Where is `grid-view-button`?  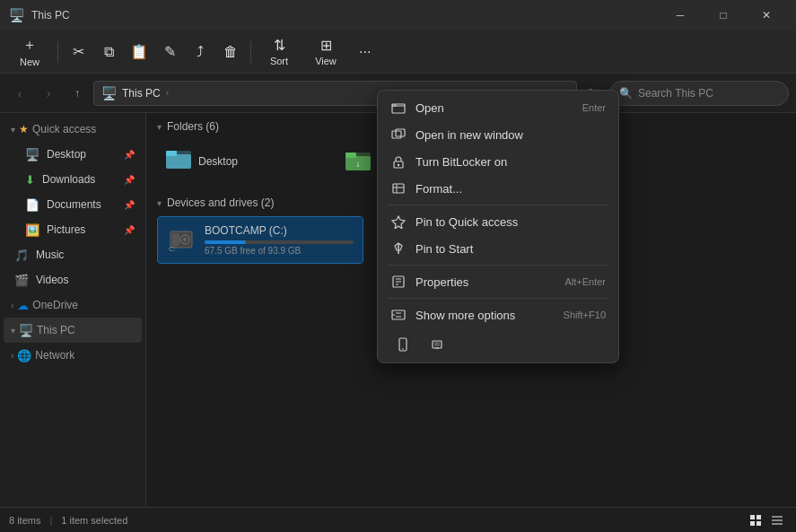
grid-view-button is located at coordinates (756, 520).